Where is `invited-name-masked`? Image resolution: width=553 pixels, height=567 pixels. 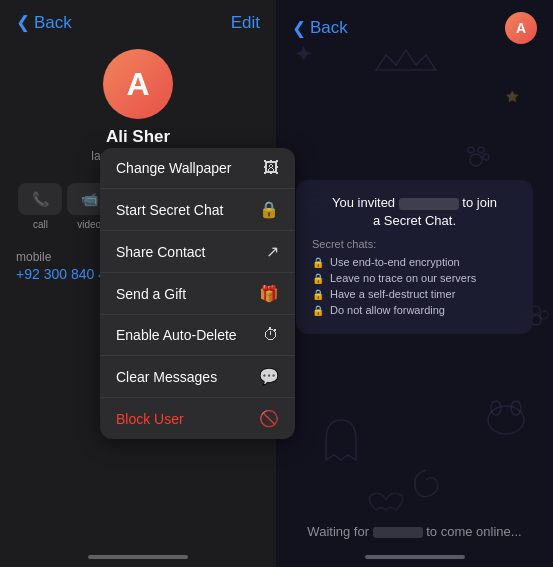
invited-name-masked is located at coordinates (429, 204).